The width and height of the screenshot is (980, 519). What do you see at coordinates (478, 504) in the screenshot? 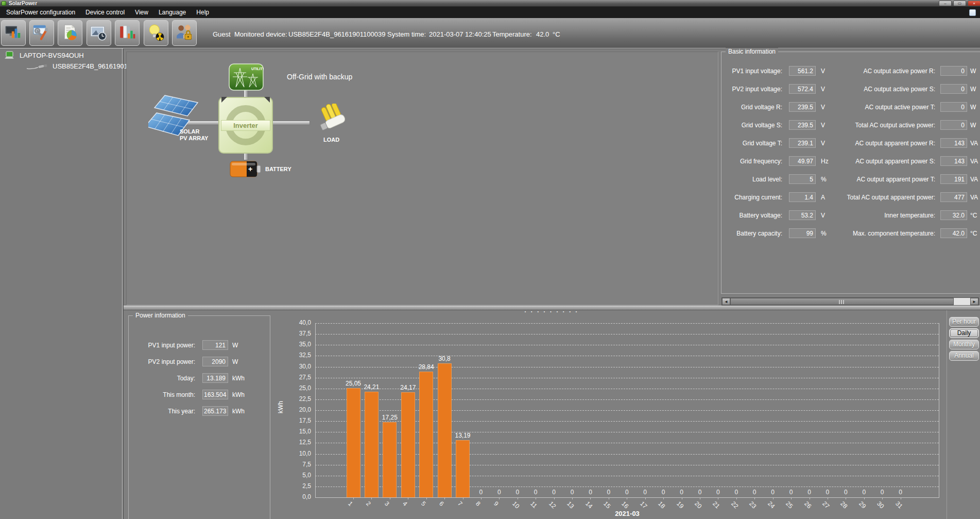
I see `x-axis-tick-label: 8` at bounding box center [478, 504].